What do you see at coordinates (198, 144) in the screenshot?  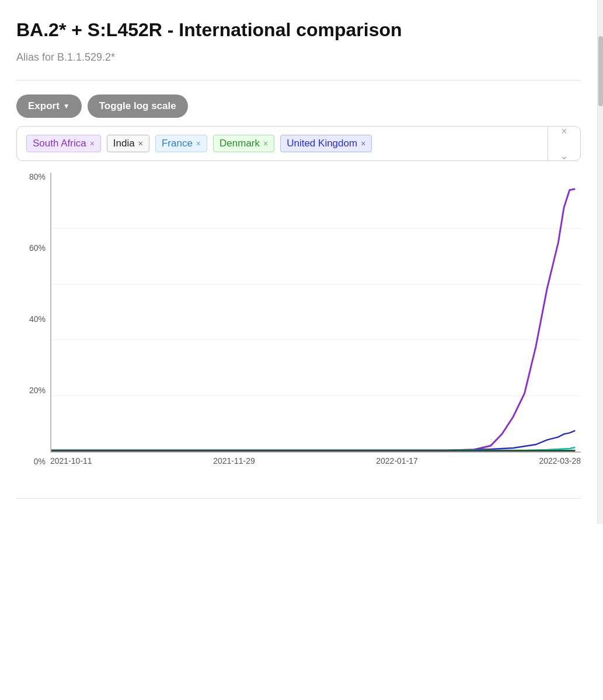 I see `france-remove-icon: ×` at bounding box center [198, 144].